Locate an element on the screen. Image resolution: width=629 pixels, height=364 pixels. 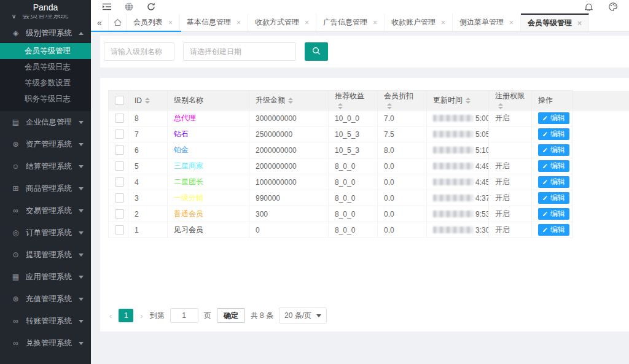
header-操作: 操作 is located at coordinates (553, 101).